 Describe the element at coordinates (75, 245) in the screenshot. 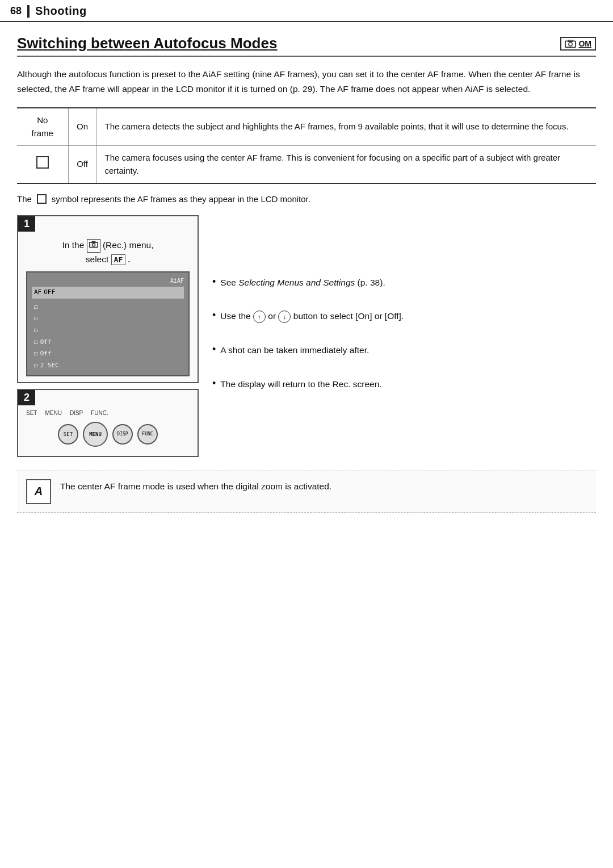

I see `step1-line1: In the` at that location.